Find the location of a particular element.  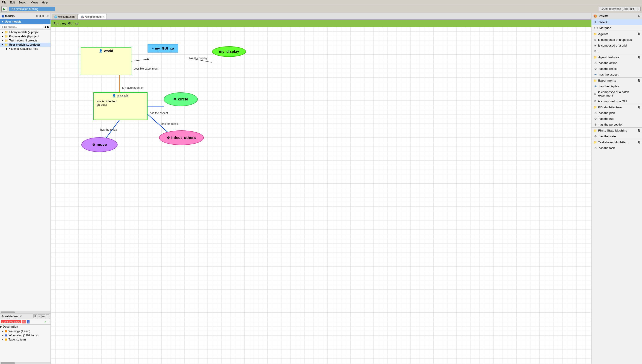

palette-item-has-aspect: 👁 has the aspect is located at coordinates (617, 74).